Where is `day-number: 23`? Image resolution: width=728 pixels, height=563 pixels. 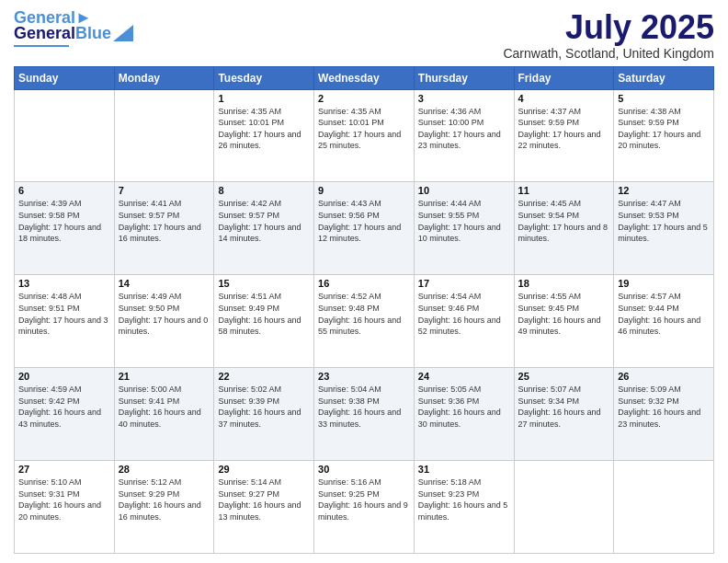 day-number: 23 is located at coordinates (364, 376).